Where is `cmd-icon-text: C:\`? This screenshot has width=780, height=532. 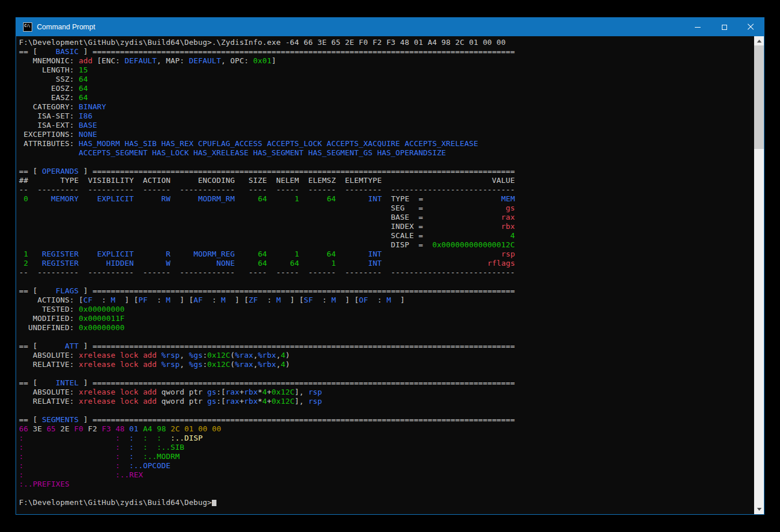
cmd-icon-text: C:\ is located at coordinates (27, 26).